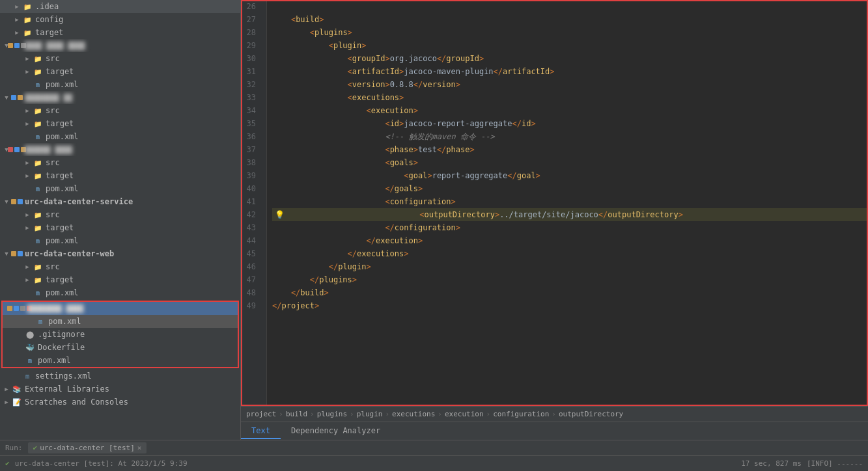  Describe the element at coordinates (120, 189) in the screenshot. I see `sidebar-item-pom3: ▶ m pom.xml` at that location.